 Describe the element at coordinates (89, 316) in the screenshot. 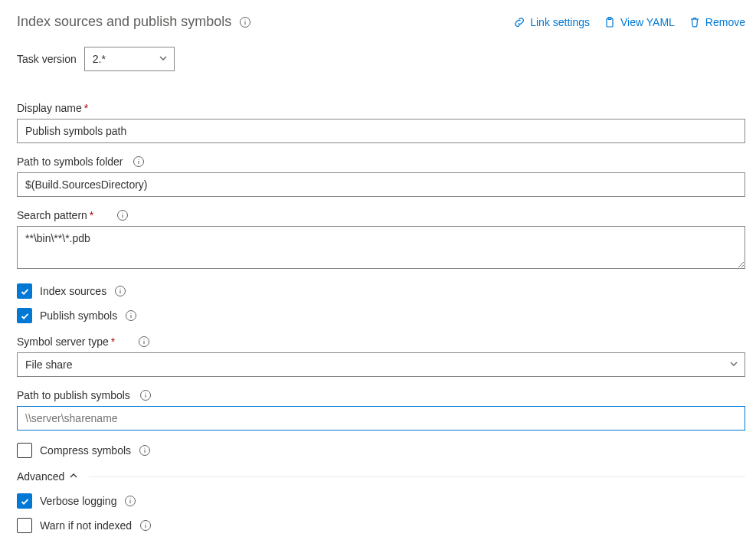

I see `publish-symbols-label: Publish symbols` at that location.